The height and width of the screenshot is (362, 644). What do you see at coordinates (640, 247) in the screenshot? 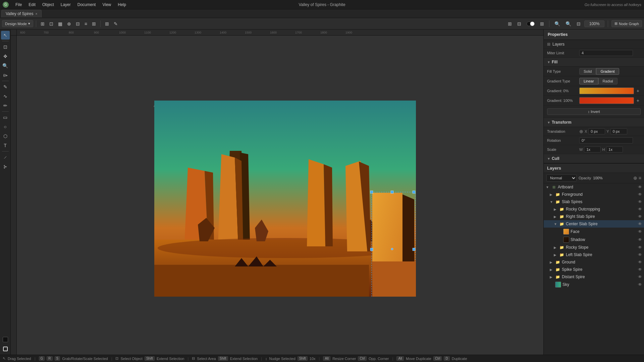
I see `layer-rocky-slope-eye: 👁` at bounding box center [640, 247].